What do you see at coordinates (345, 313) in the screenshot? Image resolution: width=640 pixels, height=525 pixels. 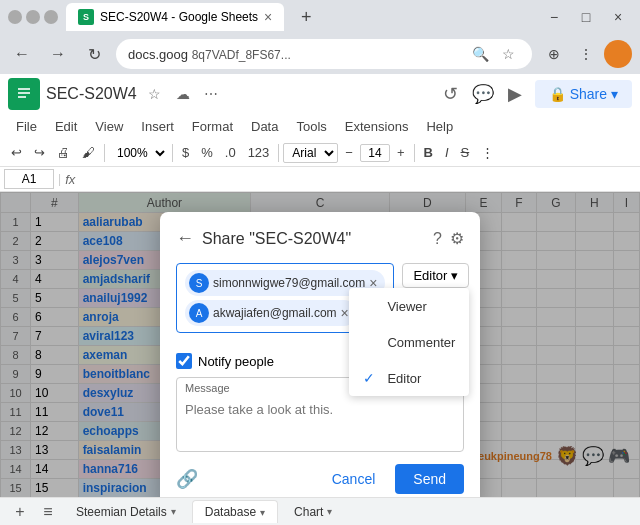 I see `chip-remove-button: ×` at bounding box center [345, 313].